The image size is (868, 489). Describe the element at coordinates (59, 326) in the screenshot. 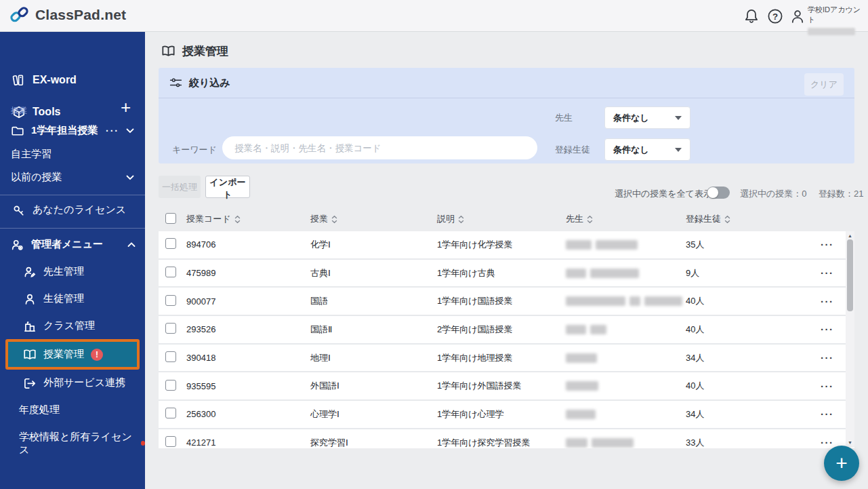

I see `sidebar-item-class-mgmt: クラス管理` at that location.